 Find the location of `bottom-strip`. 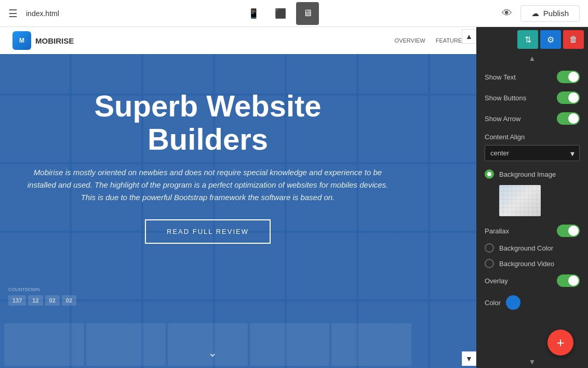

bottom-strip is located at coordinates (208, 345).